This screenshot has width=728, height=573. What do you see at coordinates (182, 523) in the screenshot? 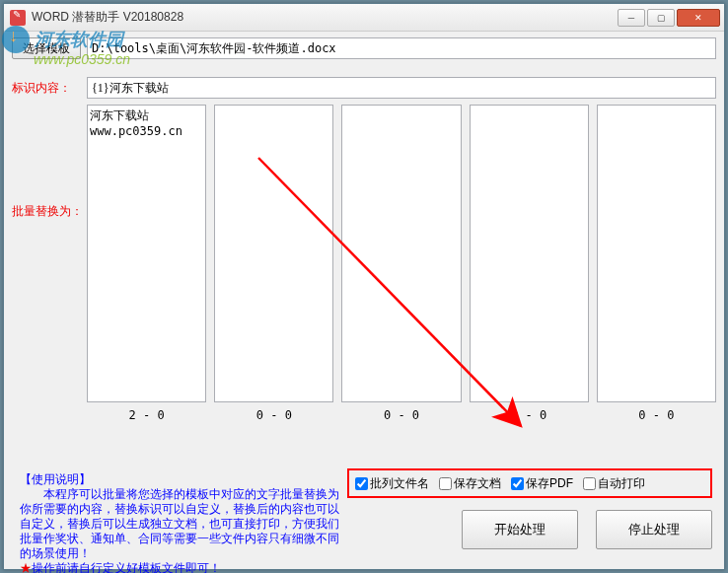
I see `instructions: 【使用说明】 本程序可以批量将您选择的模板中对应的文字批量替换为你所需要的内容，…` at bounding box center [182, 523].